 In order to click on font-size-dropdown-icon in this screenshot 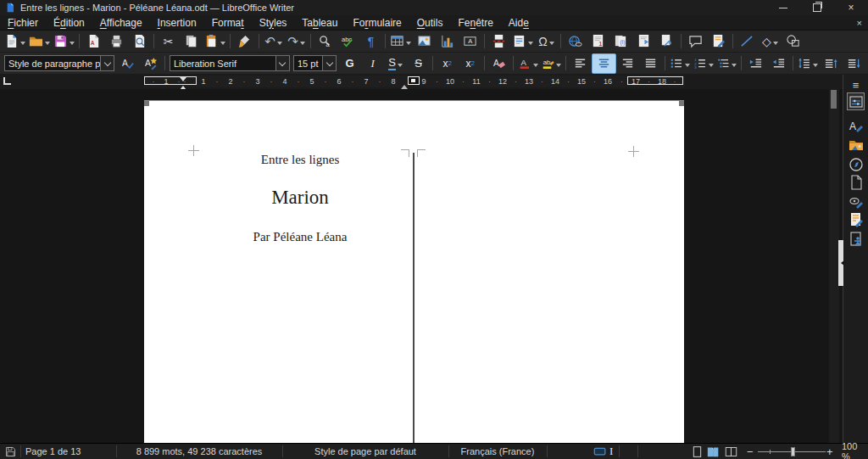, I will do `click(329, 63)`.